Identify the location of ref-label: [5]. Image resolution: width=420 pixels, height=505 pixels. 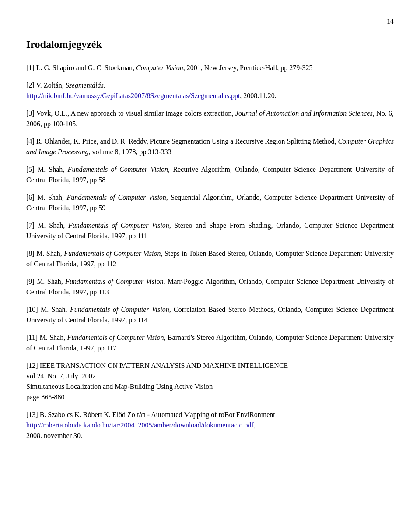
(32, 169).